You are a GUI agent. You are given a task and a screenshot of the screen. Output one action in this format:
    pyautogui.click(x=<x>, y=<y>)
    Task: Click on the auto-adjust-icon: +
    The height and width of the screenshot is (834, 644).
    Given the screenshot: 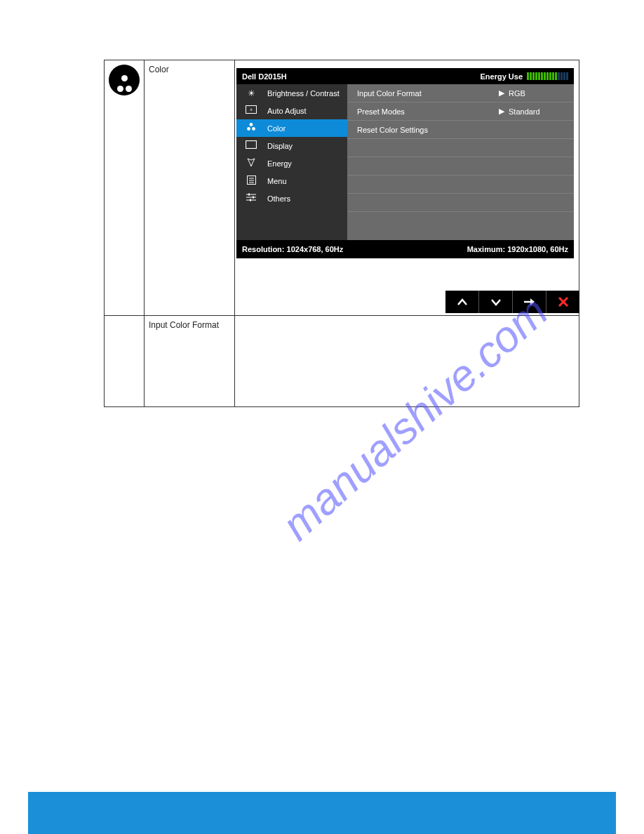 What is the action you would take?
    pyautogui.click(x=251, y=111)
    